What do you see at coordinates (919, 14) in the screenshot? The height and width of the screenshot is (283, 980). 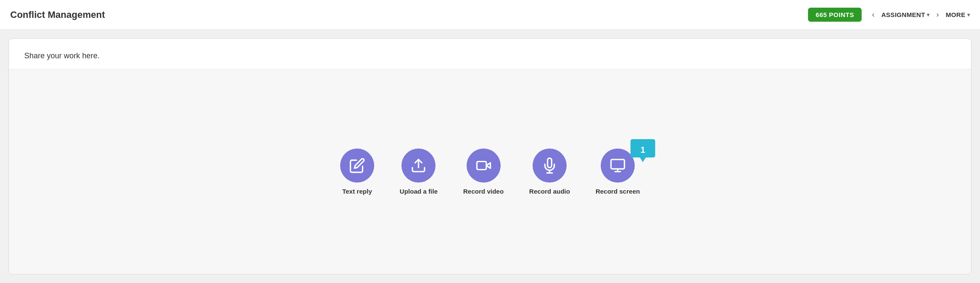 I see `nav-controls: ‹ ASSIGNMENT ▾ › MORE ▾` at bounding box center [919, 14].